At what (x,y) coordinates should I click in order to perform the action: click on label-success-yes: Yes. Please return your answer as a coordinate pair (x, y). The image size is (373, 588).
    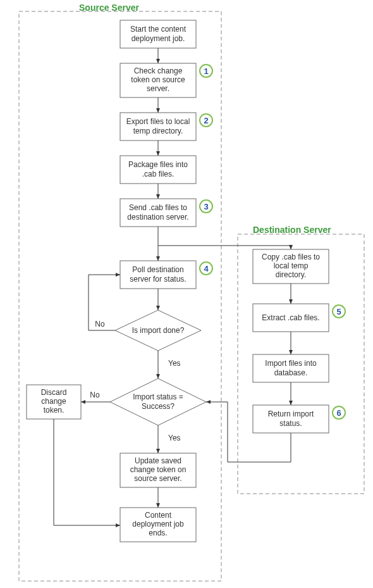
    Looking at the image, I should click on (174, 438).